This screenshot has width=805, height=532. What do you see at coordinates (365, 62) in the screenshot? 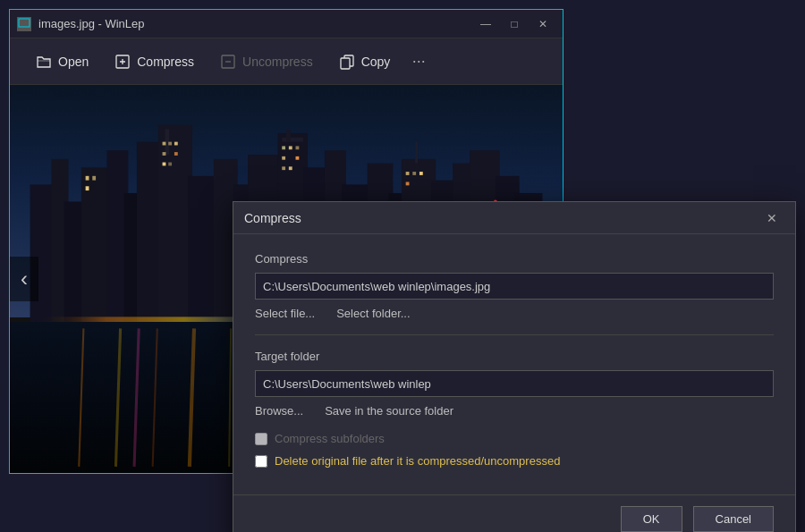
I see `copy-button: Copy` at bounding box center [365, 62].